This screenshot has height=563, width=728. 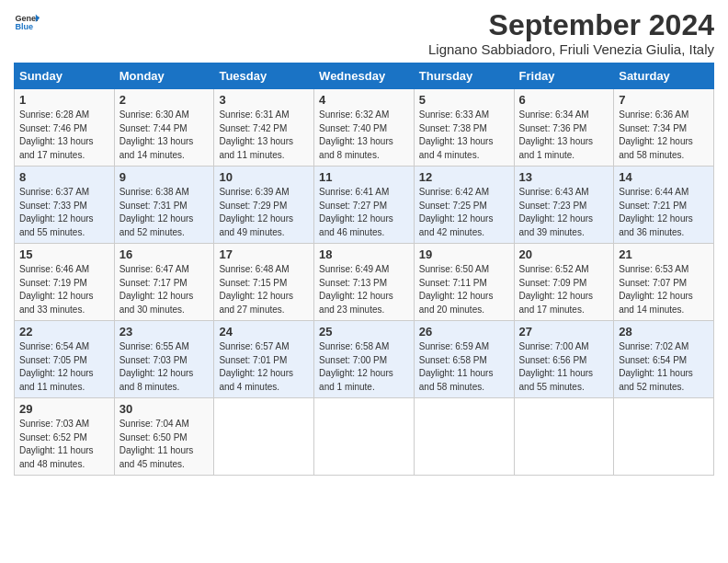 I want to click on calendar-title: September 2024, so click(x=572, y=26).